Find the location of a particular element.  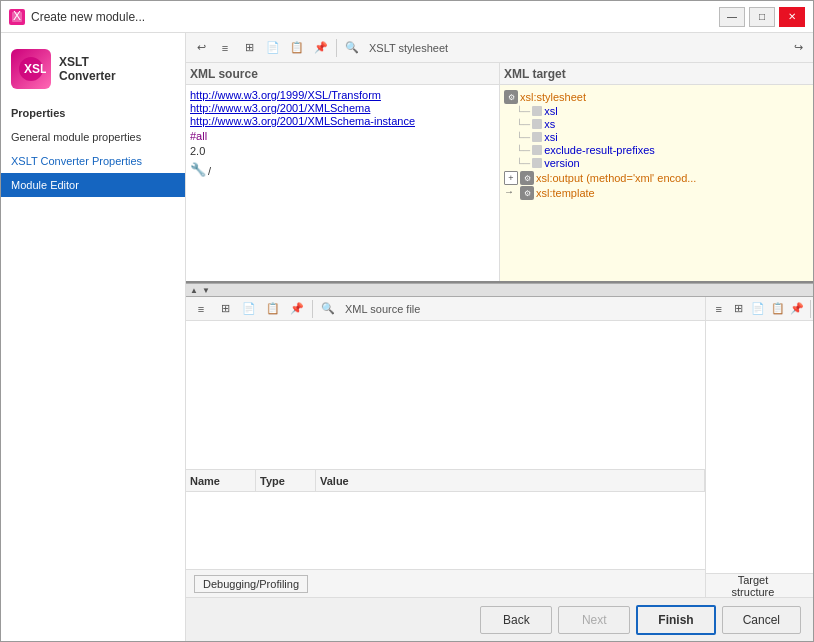

tab-target-structure: Target structure is located at coordinates (753, 586).